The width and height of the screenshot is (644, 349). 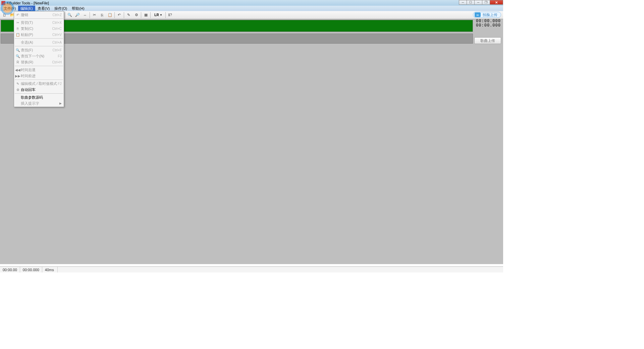 I want to click on menu-item-label: 时间前进, so click(x=41, y=76).